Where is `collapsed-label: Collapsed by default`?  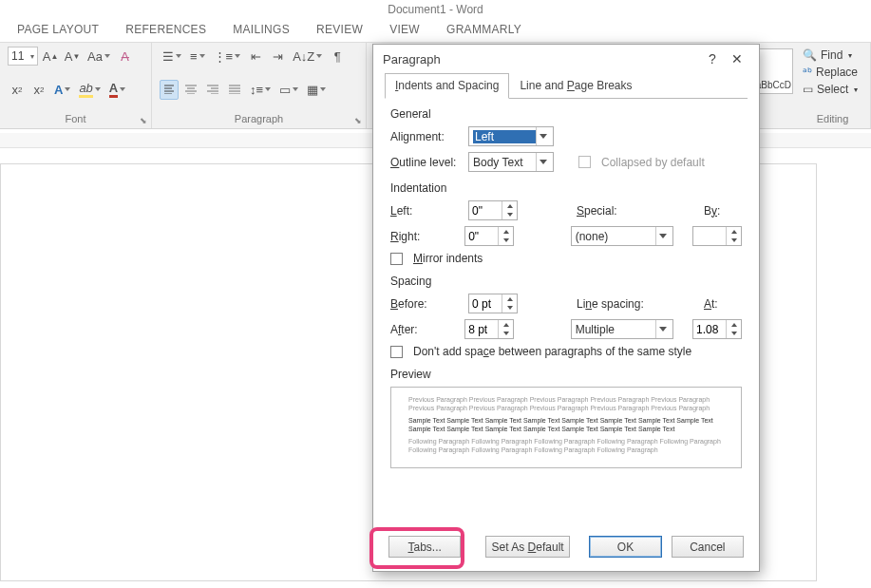 collapsed-label: Collapsed by default is located at coordinates (653, 162).